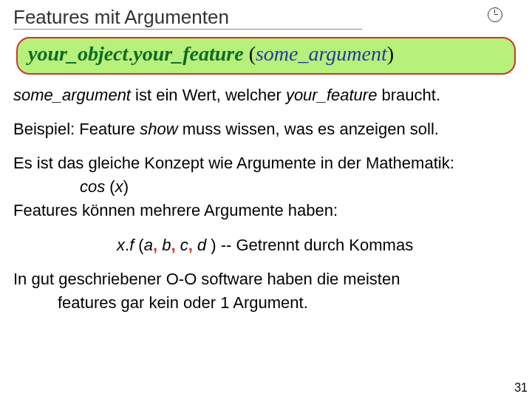  Describe the element at coordinates (266, 129) in the screenshot. I see `para-2: Beispiel: Feature show muss wissen, was …` at that location.